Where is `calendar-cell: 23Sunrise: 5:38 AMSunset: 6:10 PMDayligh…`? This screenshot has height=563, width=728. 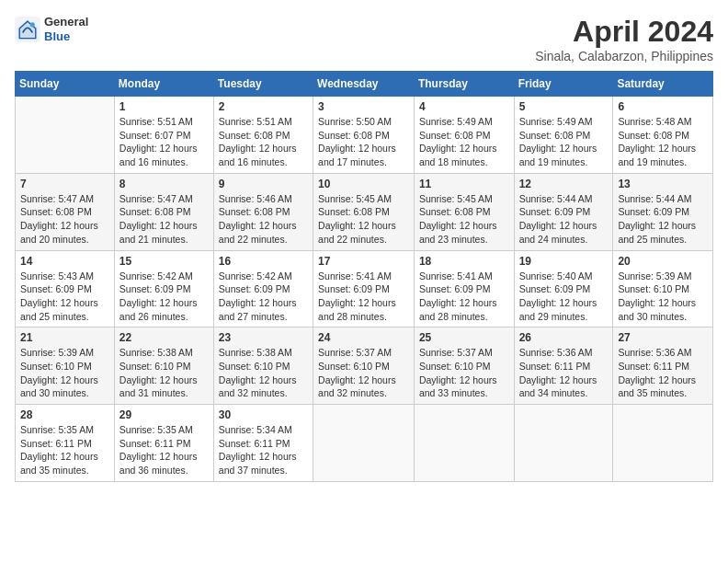
calendar-cell: 23Sunrise: 5:38 AMSunset: 6:10 PMDayligh… is located at coordinates (263, 366).